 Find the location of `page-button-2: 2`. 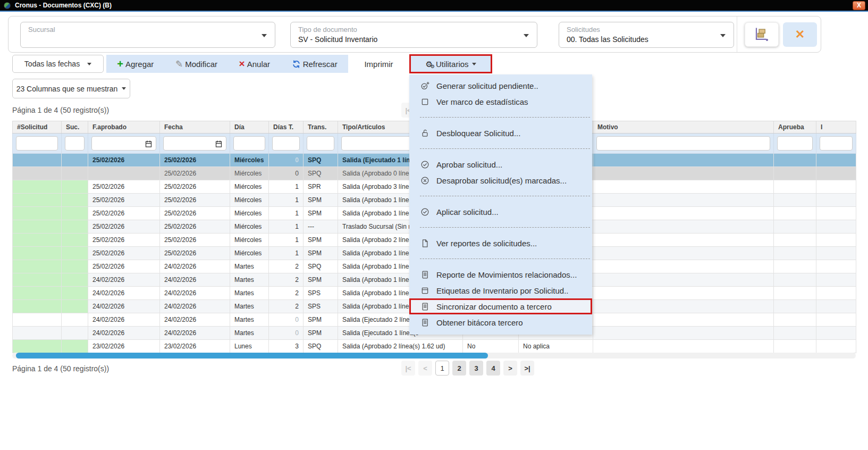

page-button-2: 2 is located at coordinates (459, 368).